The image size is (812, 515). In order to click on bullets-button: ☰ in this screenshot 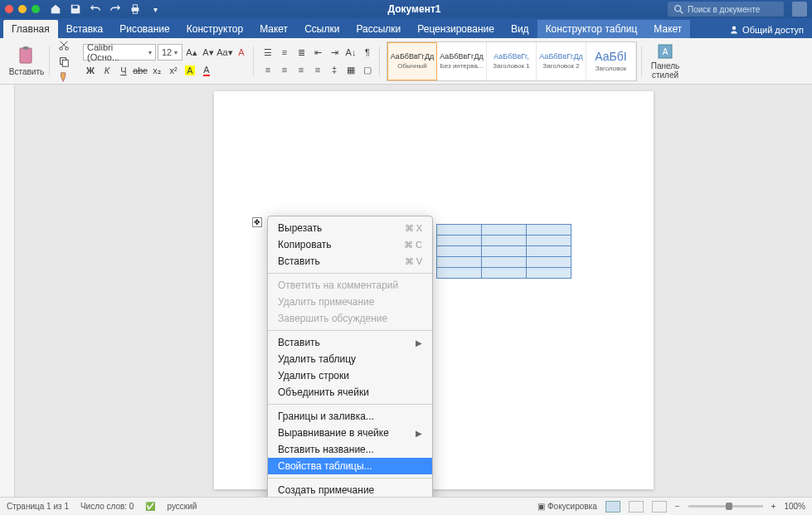, I will do `click(268, 52)`.